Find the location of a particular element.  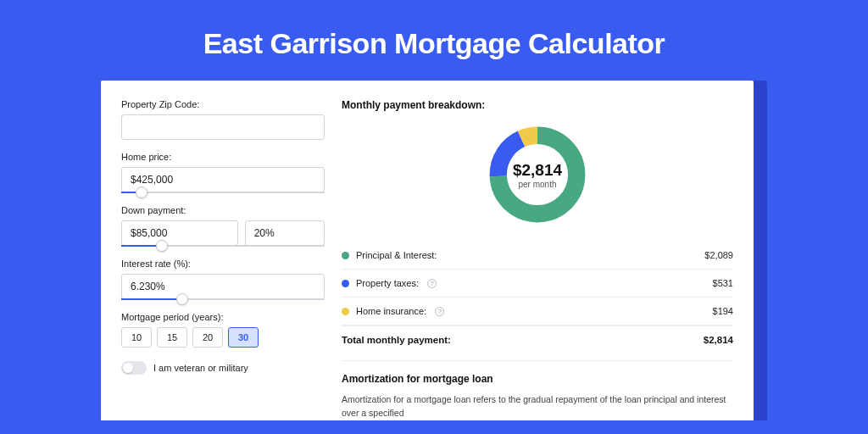

down-payment-slider-thumb is located at coordinates (162, 246).